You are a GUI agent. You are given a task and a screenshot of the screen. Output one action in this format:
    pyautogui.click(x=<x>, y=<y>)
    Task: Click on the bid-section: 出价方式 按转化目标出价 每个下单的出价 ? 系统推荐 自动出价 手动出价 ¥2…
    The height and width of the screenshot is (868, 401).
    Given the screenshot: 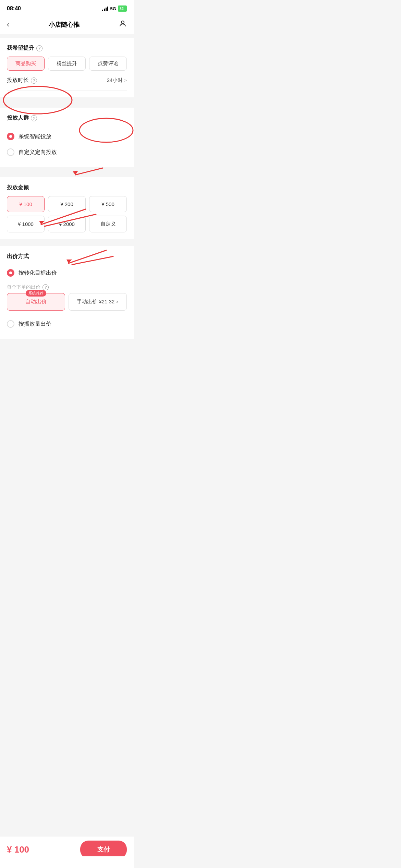 What is the action you would take?
    pyautogui.click(x=67, y=292)
    